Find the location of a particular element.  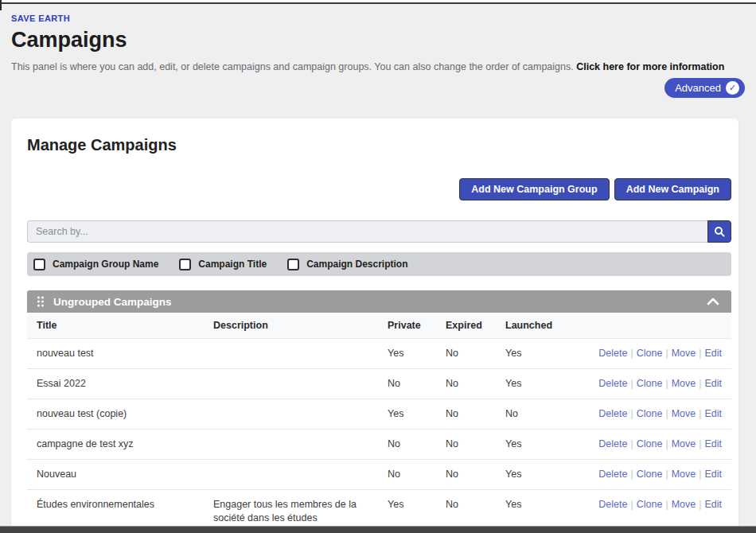

group-header: Ungrouped Campaigns is located at coordinates (379, 302).